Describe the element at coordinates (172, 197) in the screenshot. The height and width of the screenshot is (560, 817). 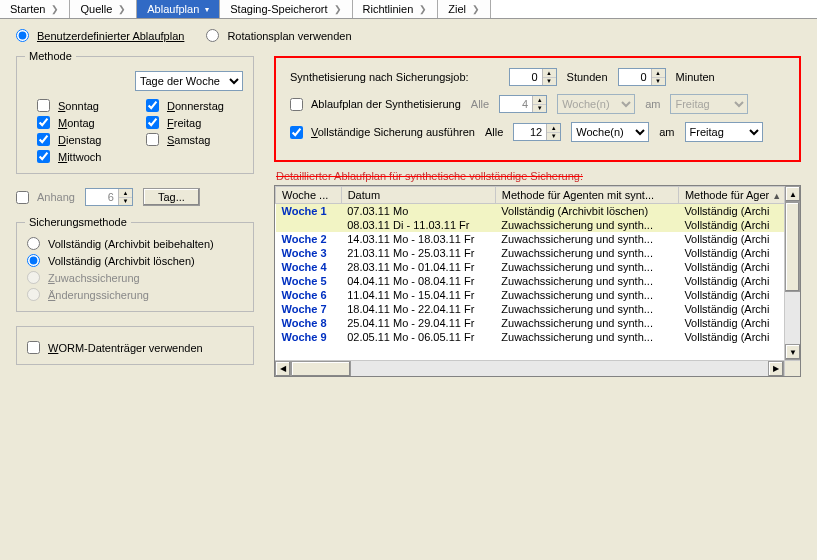
I see `tag-button: Tag...` at that location.